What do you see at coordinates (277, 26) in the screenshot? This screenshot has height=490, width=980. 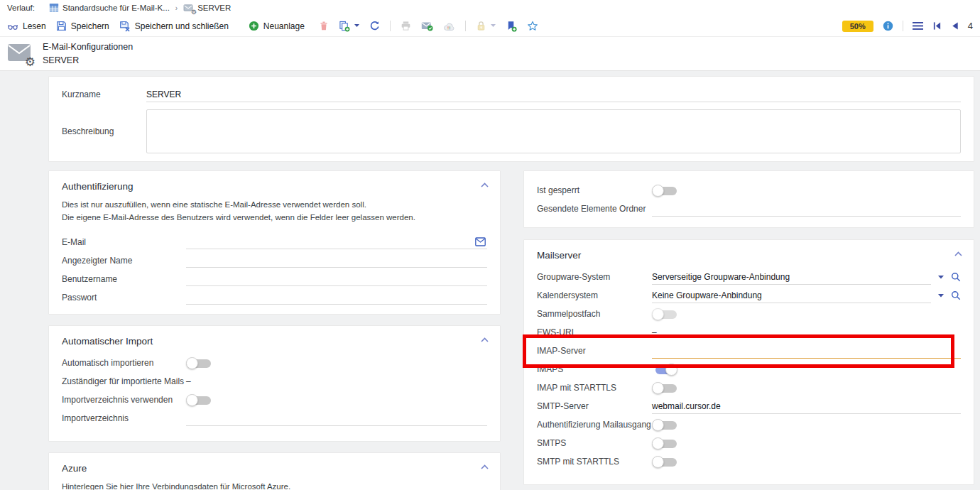 I see `new-record-button: Neuanlage` at bounding box center [277, 26].